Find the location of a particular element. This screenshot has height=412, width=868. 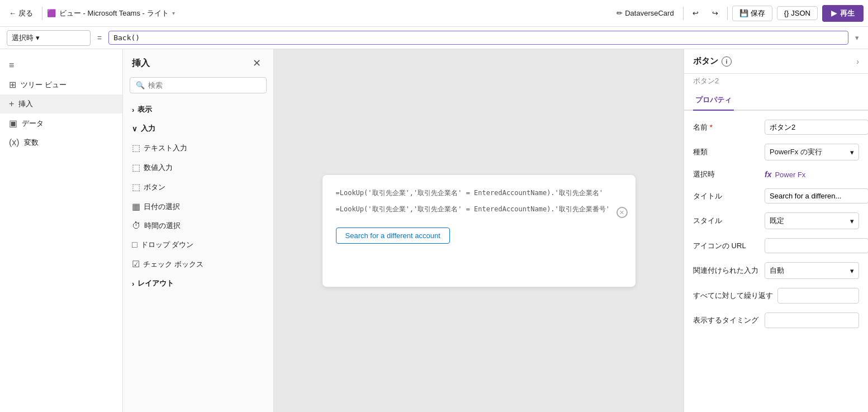

prop-icon-url-input is located at coordinates (816, 246).